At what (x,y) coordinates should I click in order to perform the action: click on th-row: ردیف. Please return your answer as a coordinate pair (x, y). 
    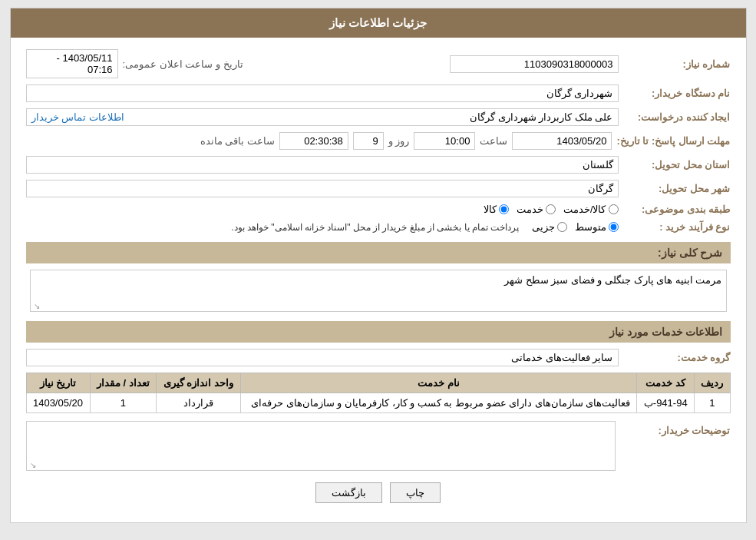
    Looking at the image, I should click on (712, 383).